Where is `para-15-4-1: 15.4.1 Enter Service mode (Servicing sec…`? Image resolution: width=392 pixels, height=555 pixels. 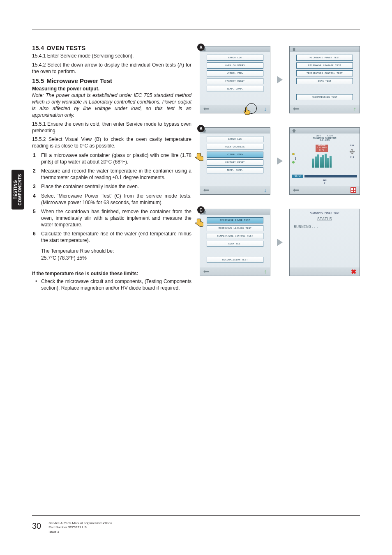 para-15-4-1: 15.4.1 Enter Service mode (Servicing sec… is located at coordinates (112, 56).